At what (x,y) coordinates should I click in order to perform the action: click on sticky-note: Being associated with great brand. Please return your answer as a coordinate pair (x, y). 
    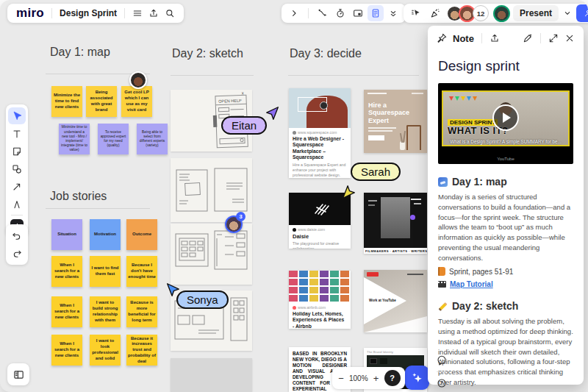
    Looking at the image, I should click on (101, 101).